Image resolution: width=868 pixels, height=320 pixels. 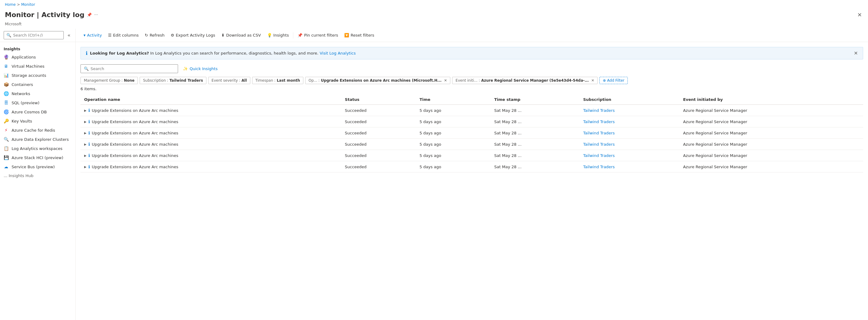 What do you see at coordinates (34, 35) in the screenshot?
I see `sidebar-search-box: 🔍` at bounding box center [34, 35].